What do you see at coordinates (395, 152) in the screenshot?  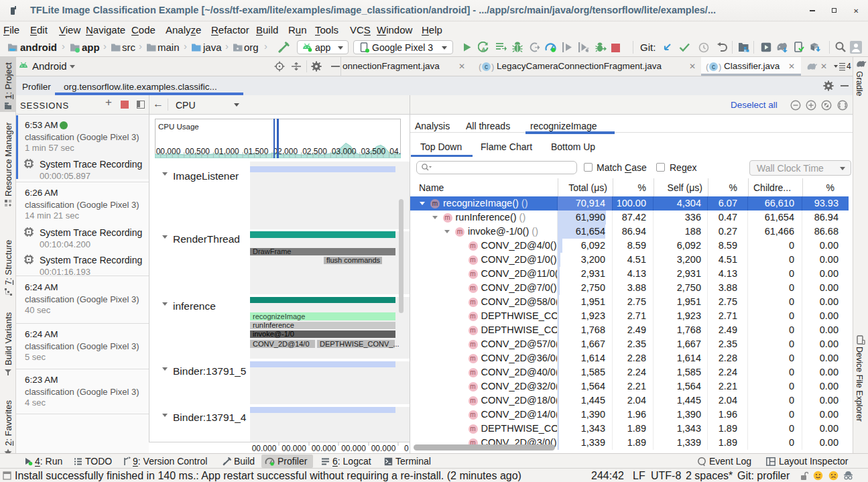 I see `svg-text: 04.0` at bounding box center [395, 152].